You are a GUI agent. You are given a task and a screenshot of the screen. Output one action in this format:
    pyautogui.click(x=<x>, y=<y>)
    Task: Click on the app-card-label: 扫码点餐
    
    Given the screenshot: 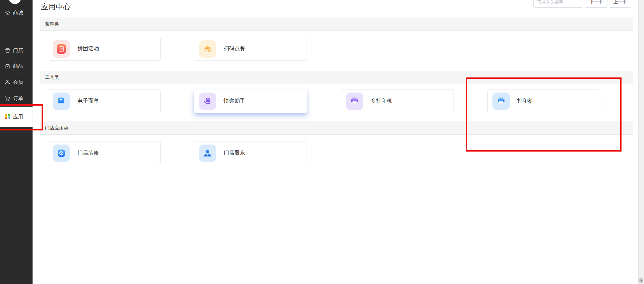 What is the action you would take?
    pyautogui.click(x=234, y=49)
    